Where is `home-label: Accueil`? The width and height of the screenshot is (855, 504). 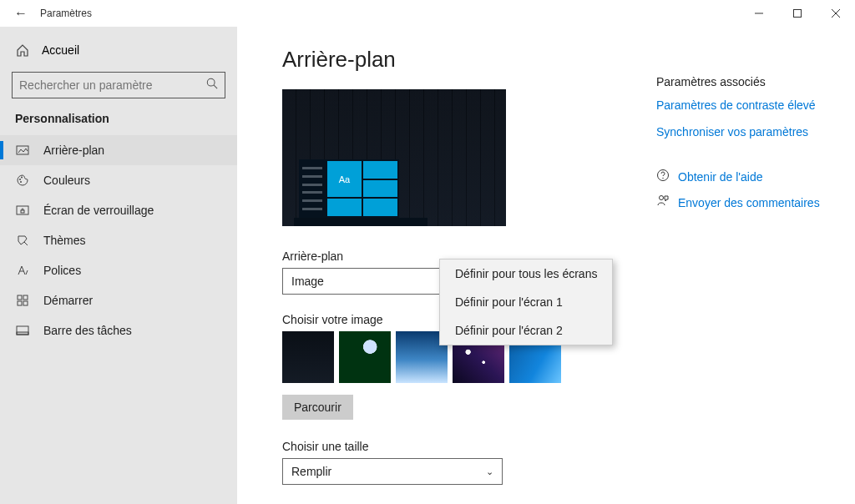 home-label: Accueil is located at coordinates (60, 50).